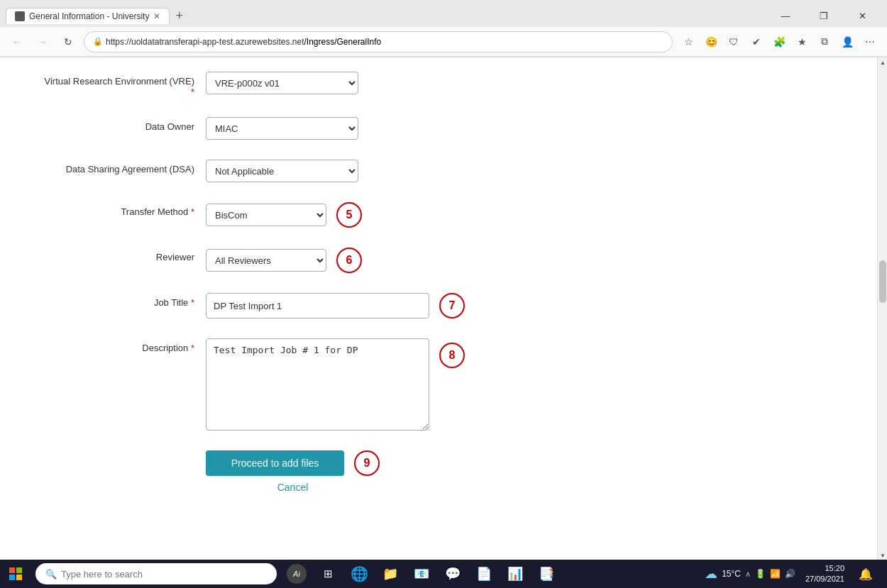 The height and width of the screenshot is (588, 887). Describe the element at coordinates (292, 487) in the screenshot. I see `cancel-button: Cancel` at that location.